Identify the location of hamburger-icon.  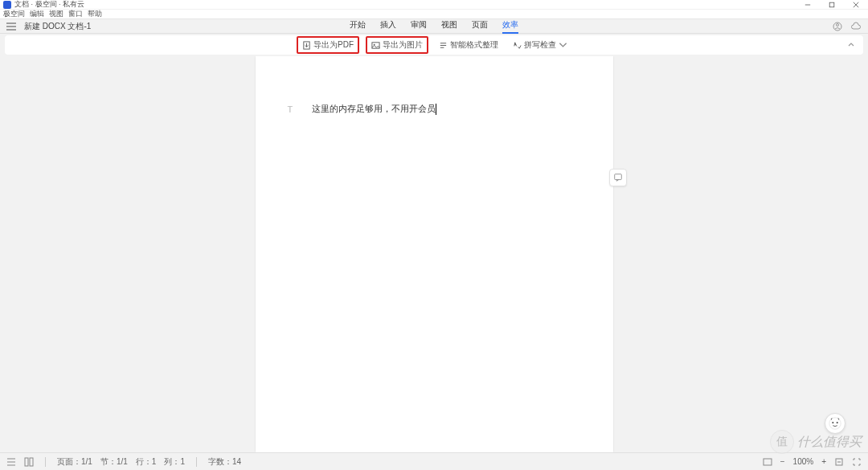
(11, 27).